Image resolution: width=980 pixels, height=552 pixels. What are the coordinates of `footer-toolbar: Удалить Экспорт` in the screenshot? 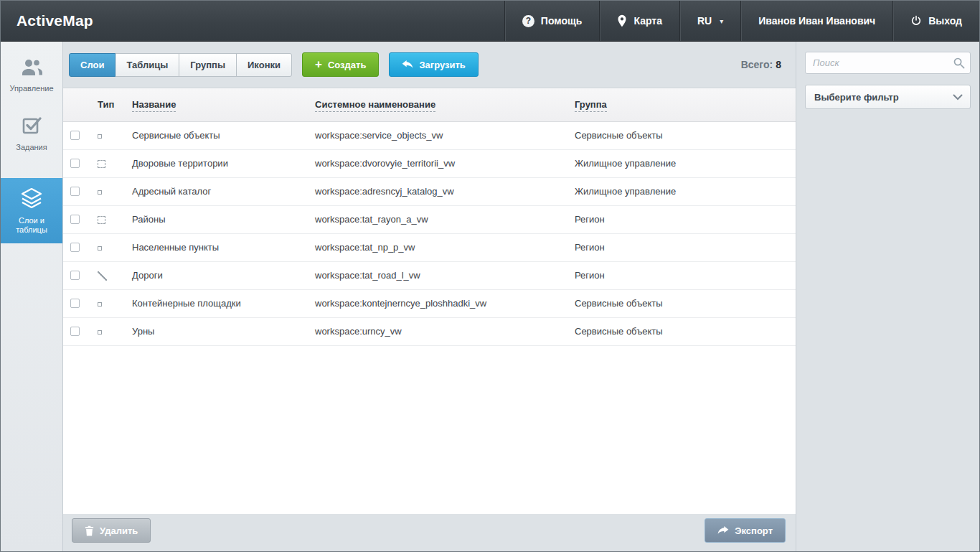 It's located at (429, 533).